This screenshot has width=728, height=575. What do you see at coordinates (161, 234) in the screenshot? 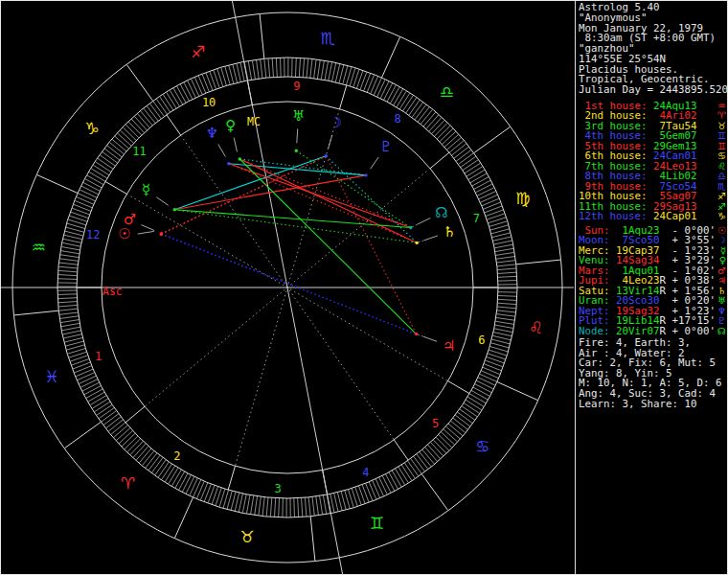
I see `planet-dot-mars` at bounding box center [161, 234].